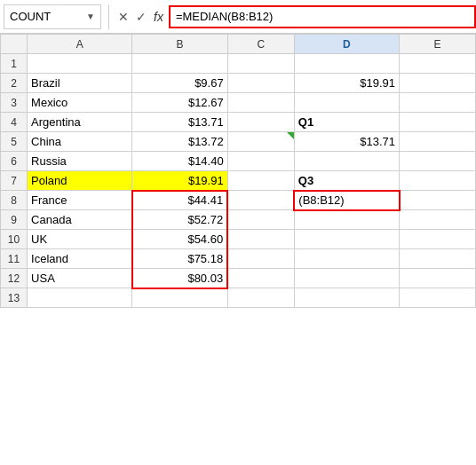 The width and height of the screenshot is (476, 465). I want to click on cell-b3: $12.67, so click(179, 103).